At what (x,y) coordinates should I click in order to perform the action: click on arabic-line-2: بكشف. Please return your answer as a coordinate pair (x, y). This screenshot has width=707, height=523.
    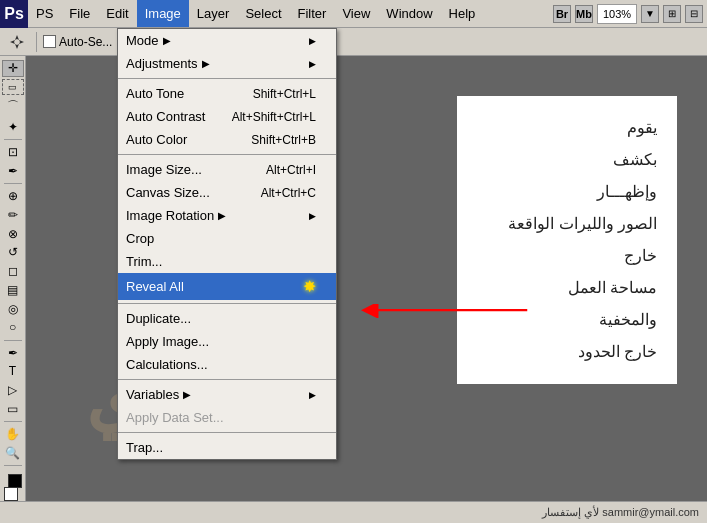
    Looking at the image, I should click on (567, 160).